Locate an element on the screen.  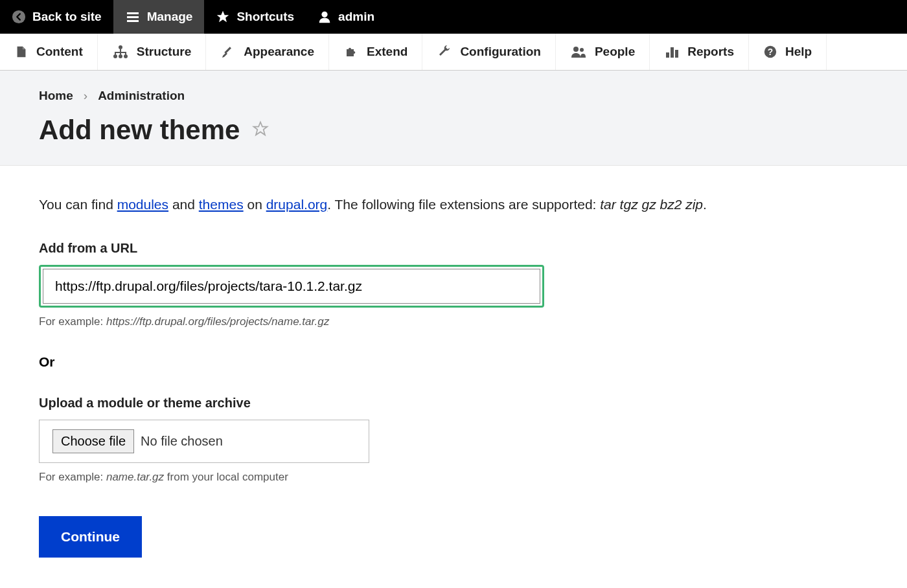
top-bar: Back to site Manage Shortcuts admin is located at coordinates (454, 17).